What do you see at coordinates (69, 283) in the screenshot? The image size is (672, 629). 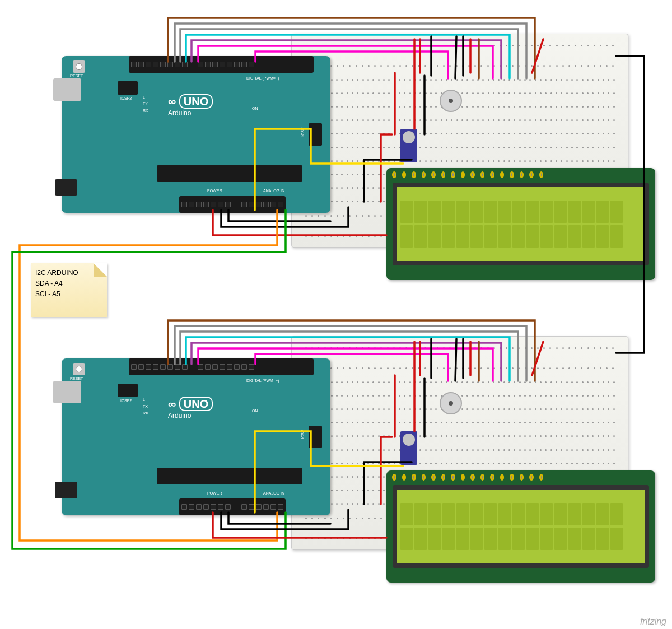 I see `note-line2: SDA - A4` at bounding box center [69, 283].